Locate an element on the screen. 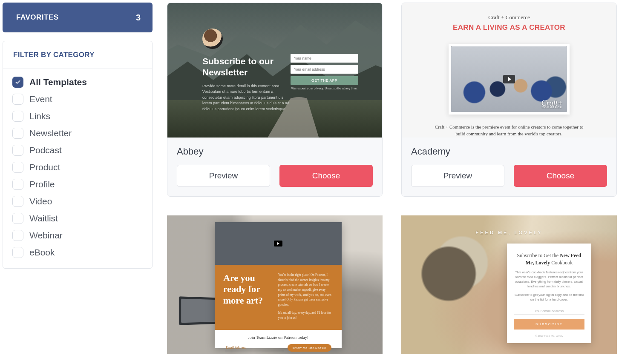 This screenshot has height=364, width=639. filter-category-webinar: Webinar is located at coordinates (78, 235).